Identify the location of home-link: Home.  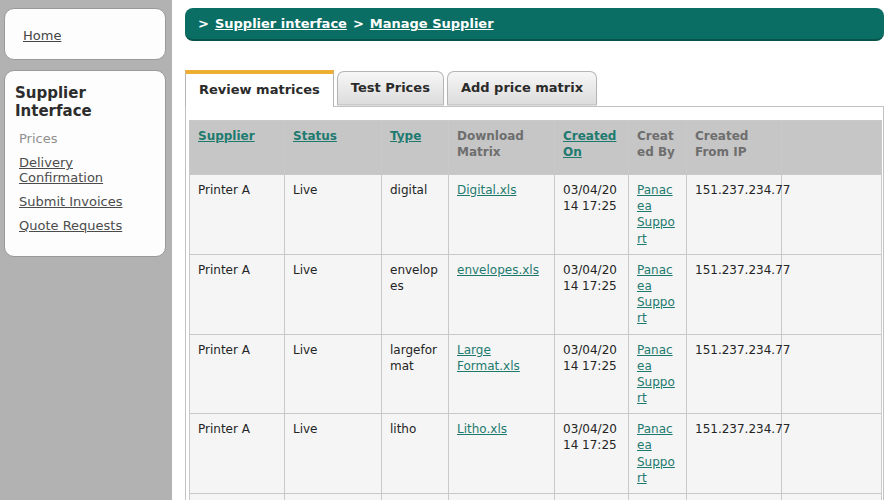
(42, 36).